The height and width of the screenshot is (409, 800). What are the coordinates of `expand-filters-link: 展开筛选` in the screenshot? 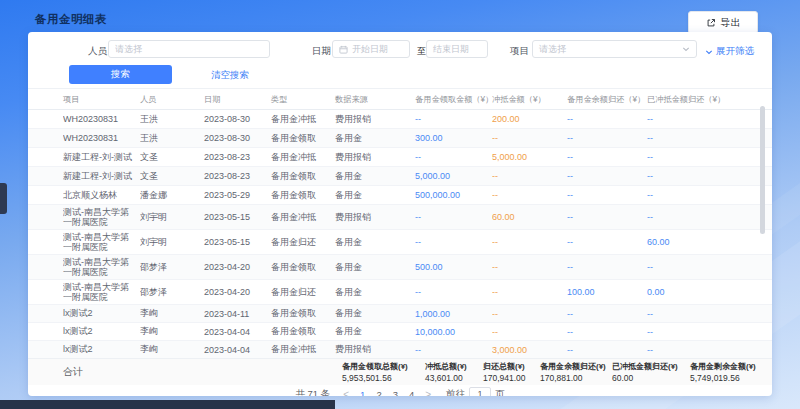 It's located at (730, 52).